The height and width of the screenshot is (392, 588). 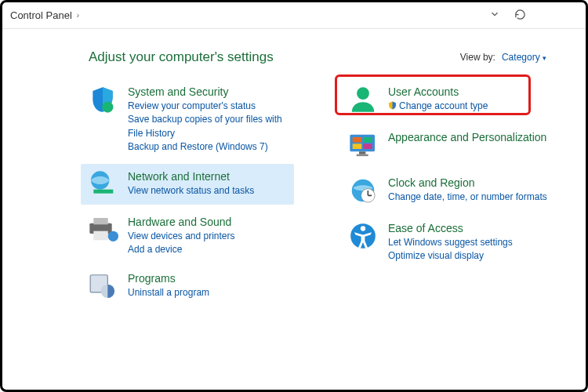 What do you see at coordinates (191, 191) in the screenshot?
I see `category-link: View network status and tasks` at bounding box center [191, 191].